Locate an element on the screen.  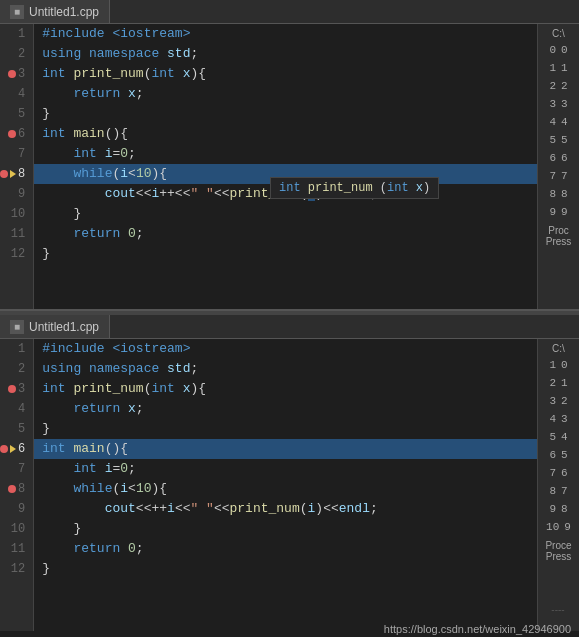
code-line-2-1: #include <iostream> is located at coordinates (306, 349).